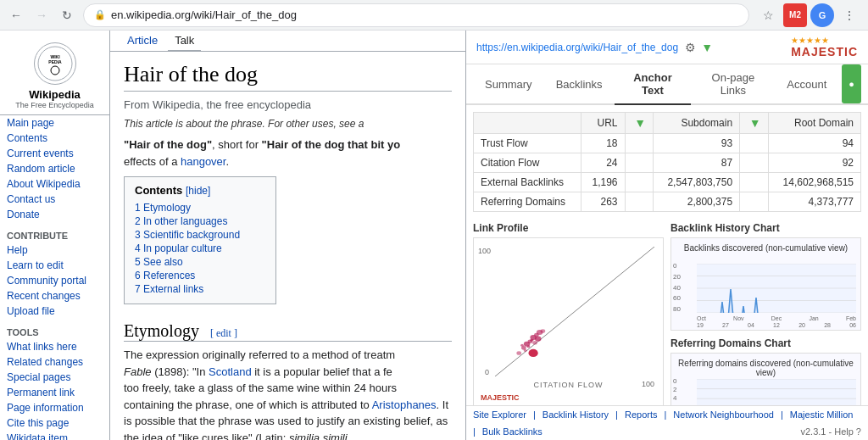 This screenshot has width=868, height=440. What do you see at coordinates (288, 393) in the screenshot?
I see `wiki-etymology-body: The expression originally referred to a …` at bounding box center [288, 393].